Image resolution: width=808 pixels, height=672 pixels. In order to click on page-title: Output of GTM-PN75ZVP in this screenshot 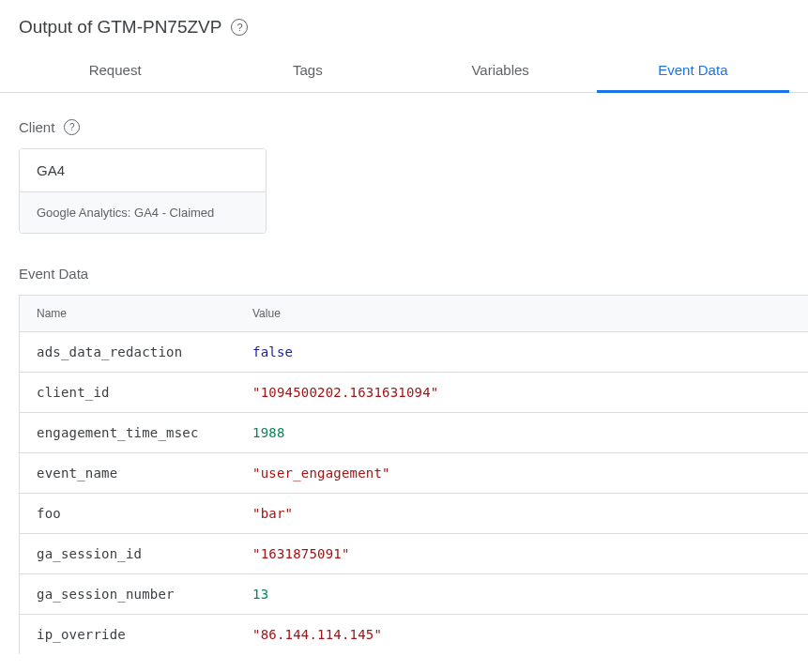, I will do `click(120, 27)`.